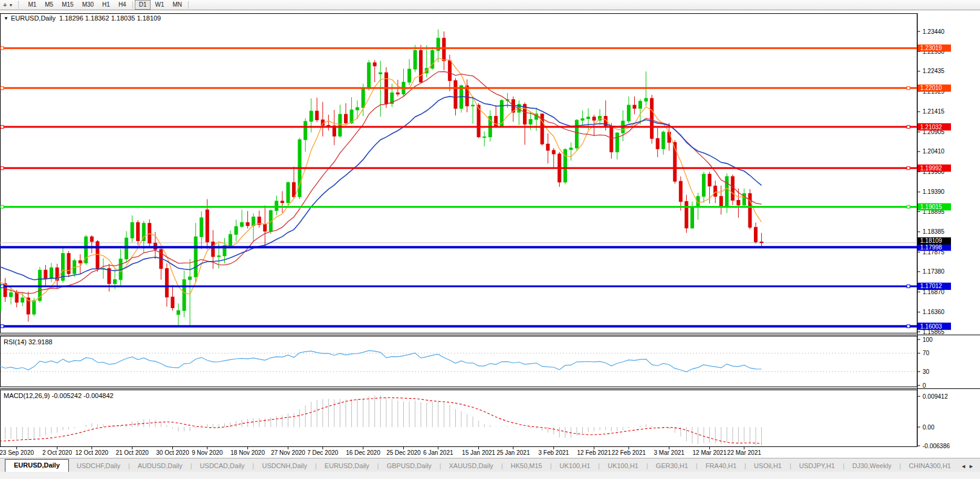  Describe the element at coordinates (6, 18) in the screenshot. I see `title-marker-icon: ▼` at that location.